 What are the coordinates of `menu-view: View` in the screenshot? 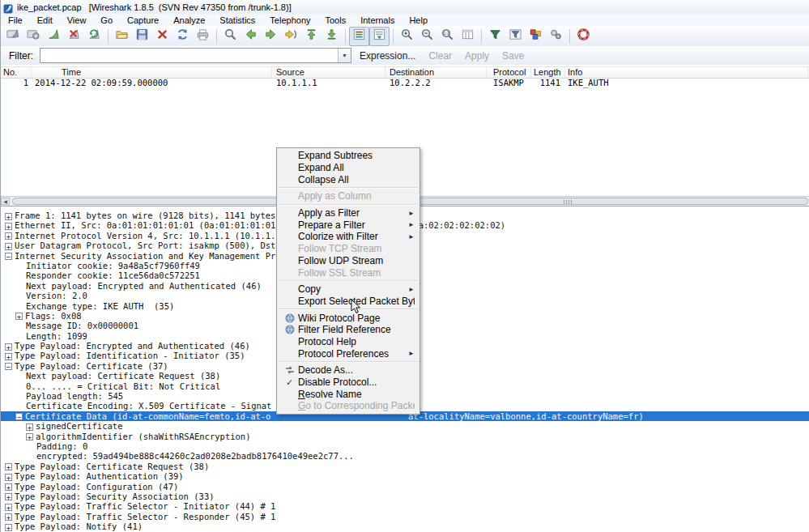 It's located at (77, 20).